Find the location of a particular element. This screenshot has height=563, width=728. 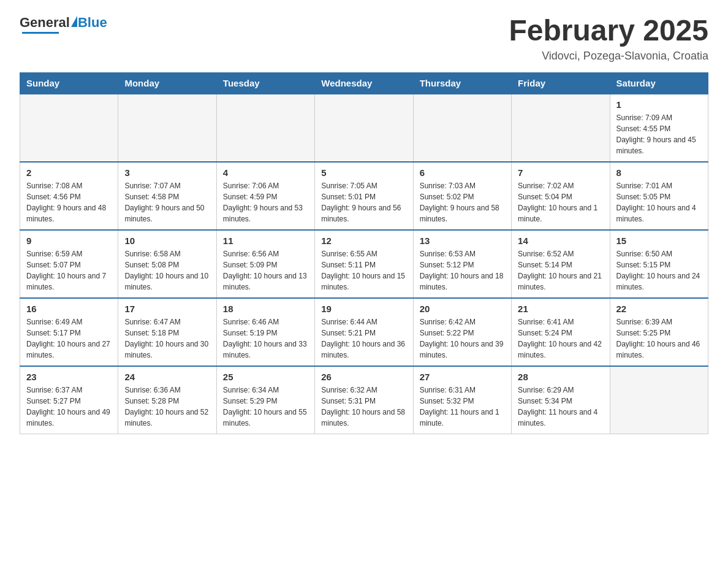

logo-blue-text: Blue is located at coordinates (93, 23).